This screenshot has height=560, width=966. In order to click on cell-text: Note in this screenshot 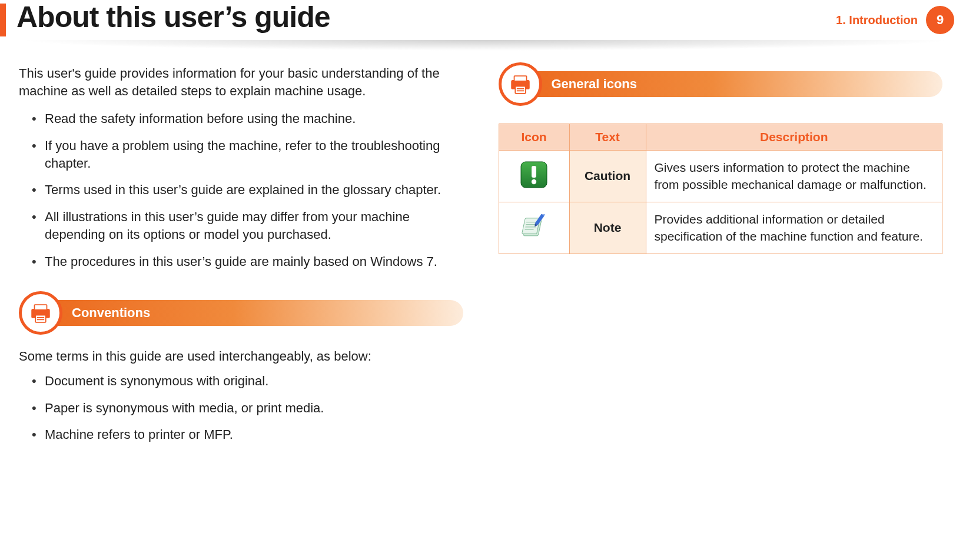, I will do `click(608, 228)`.